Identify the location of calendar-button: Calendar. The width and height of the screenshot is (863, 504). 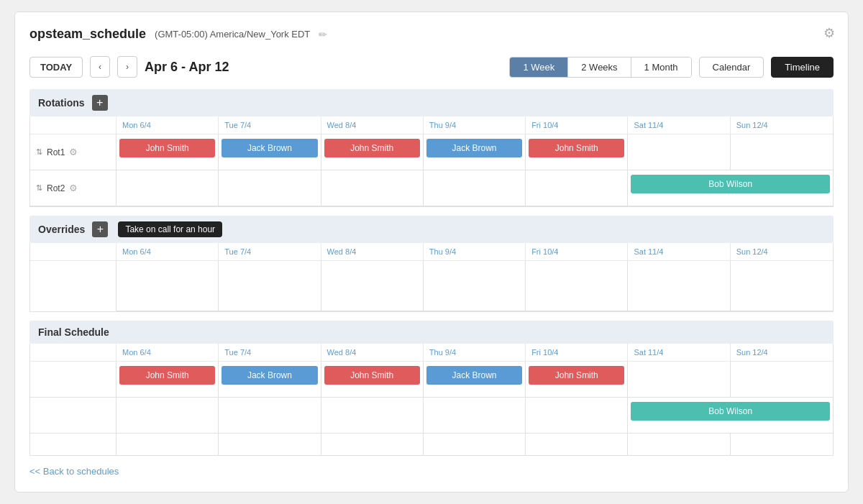
(732, 68).